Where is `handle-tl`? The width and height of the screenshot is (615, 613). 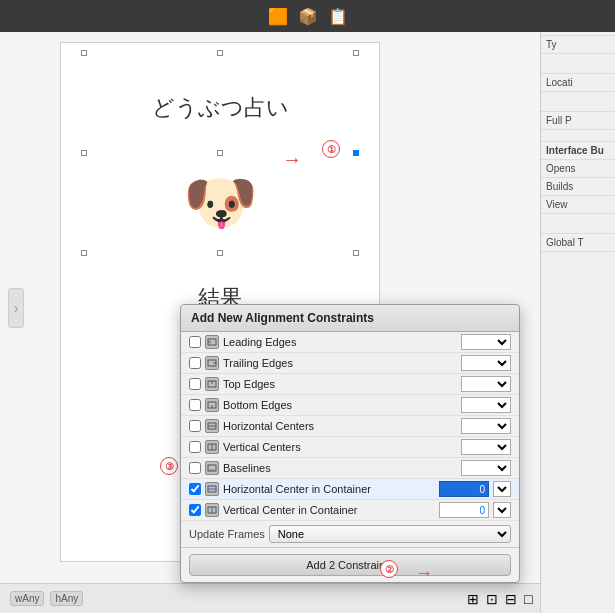 handle-tl is located at coordinates (84, 53).